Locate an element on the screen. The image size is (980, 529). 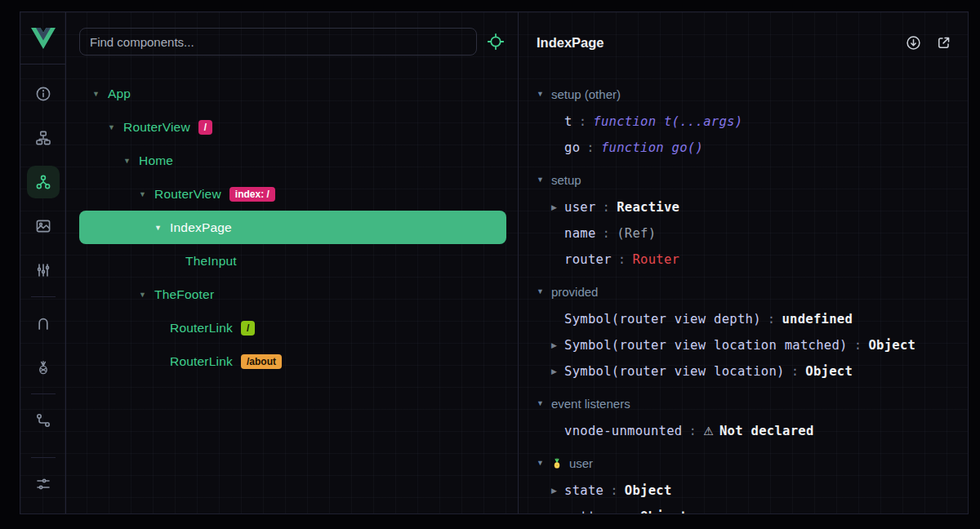
assets-icon is located at coordinates (43, 226).